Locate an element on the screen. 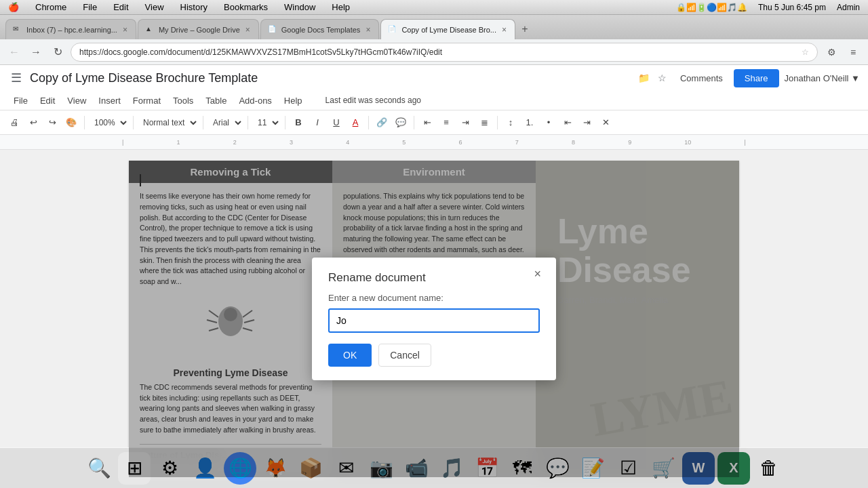  font-select: Arial is located at coordinates (225, 123).